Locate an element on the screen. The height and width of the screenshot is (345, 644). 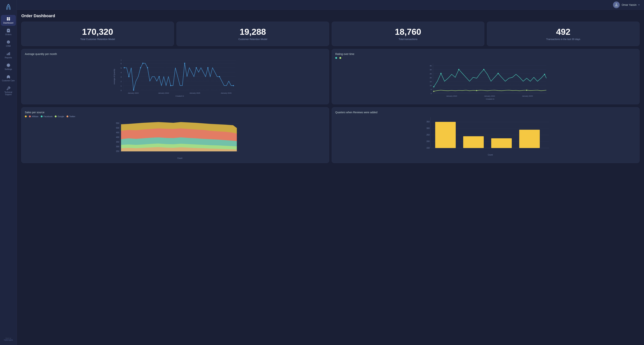
svg-text: 2 is located at coordinates (121, 81).